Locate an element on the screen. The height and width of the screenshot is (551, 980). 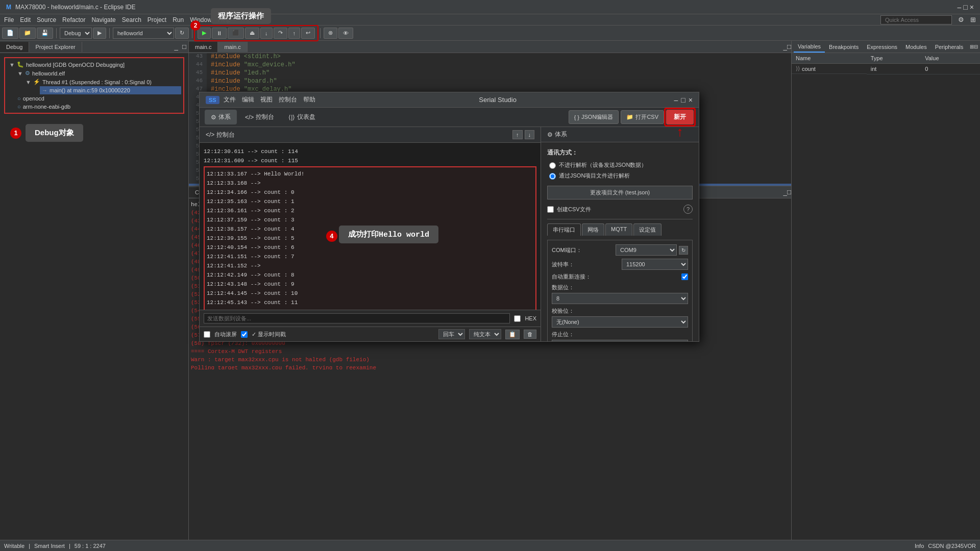
console-scroll-up-btn: ↑ is located at coordinates (518, 135).